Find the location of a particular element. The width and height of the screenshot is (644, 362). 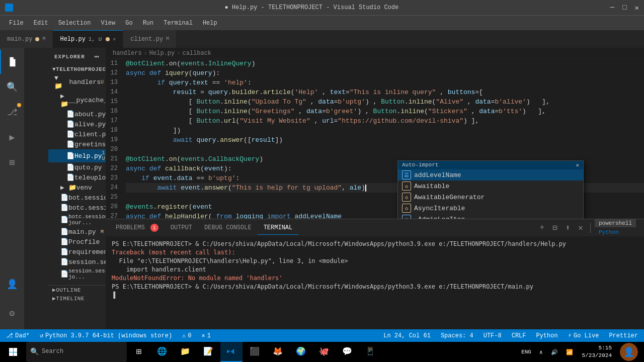

status-errors: ✕ 1 is located at coordinates (206, 336).